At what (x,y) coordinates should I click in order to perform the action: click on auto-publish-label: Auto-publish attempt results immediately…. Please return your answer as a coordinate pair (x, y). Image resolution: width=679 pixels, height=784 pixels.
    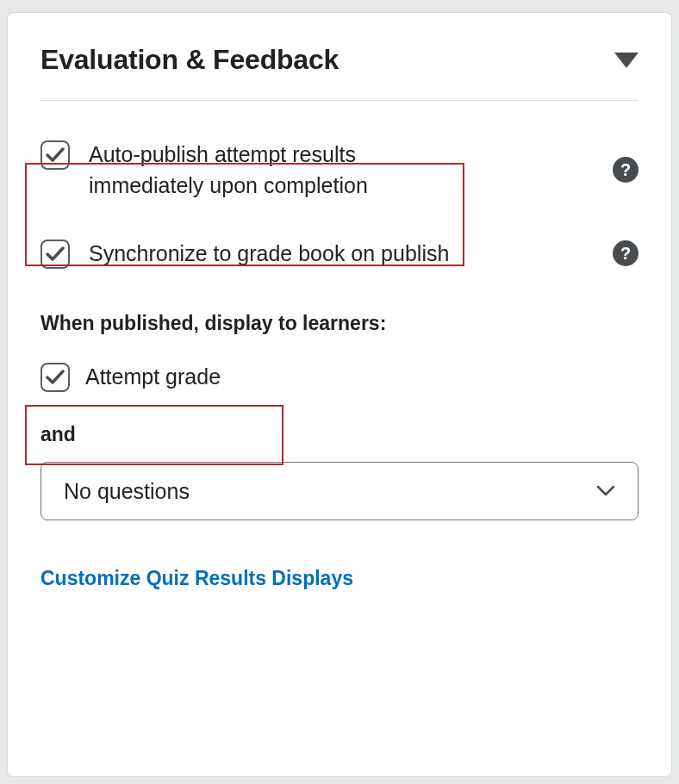
    Looking at the image, I should click on (274, 171).